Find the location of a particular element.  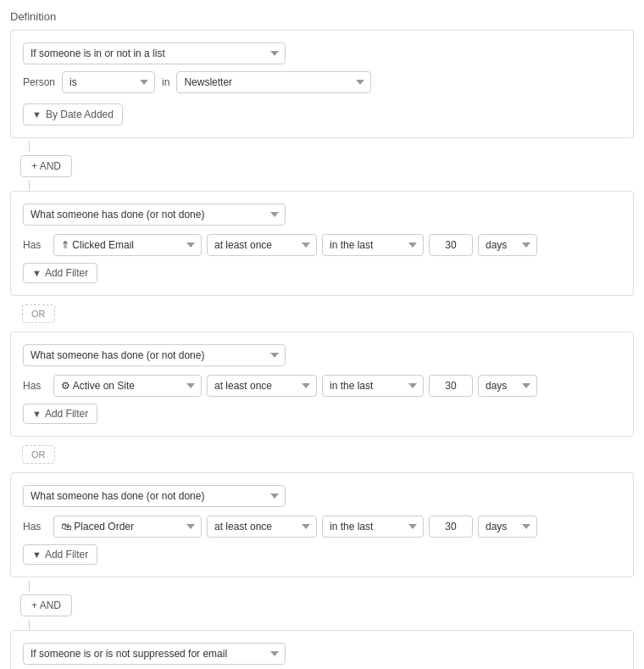

time-period-select-1: in the last is located at coordinates (373, 245).